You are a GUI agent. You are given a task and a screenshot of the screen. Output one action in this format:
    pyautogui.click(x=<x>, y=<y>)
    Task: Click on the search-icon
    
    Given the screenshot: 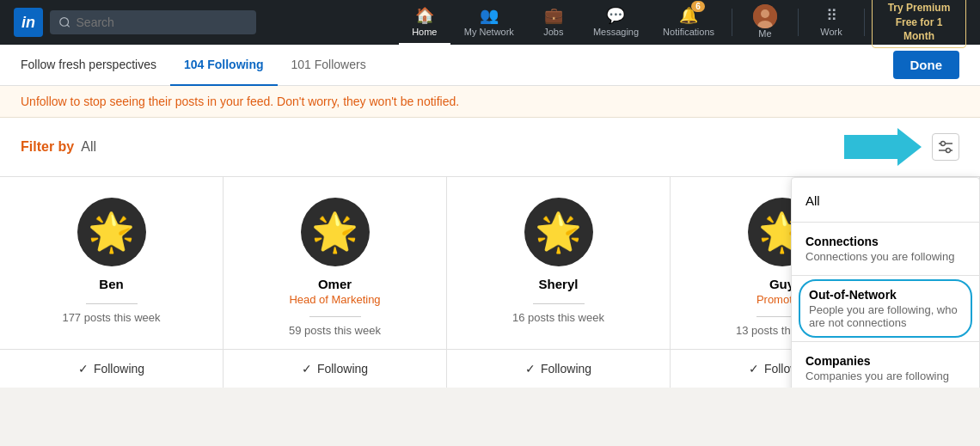 What is the action you would take?
    pyautogui.click(x=65, y=22)
    